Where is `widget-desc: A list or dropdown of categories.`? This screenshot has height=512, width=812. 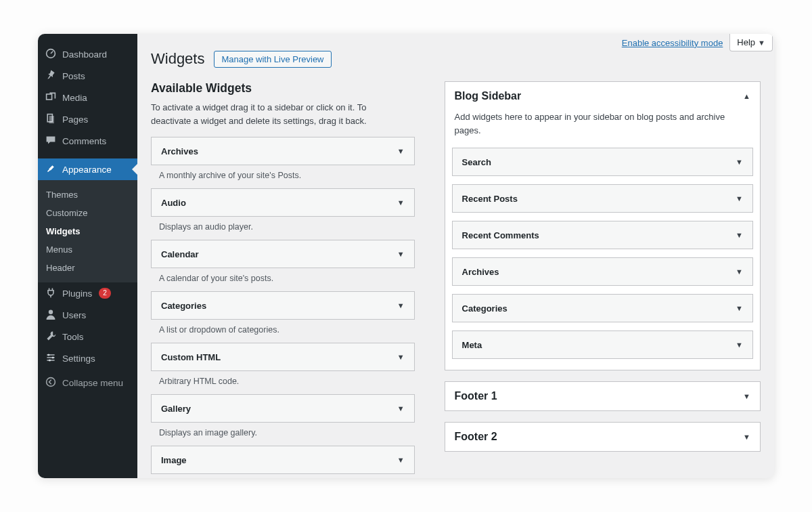 widget-desc: A list or dropdown of categories. is located at coordinates (283, 333).